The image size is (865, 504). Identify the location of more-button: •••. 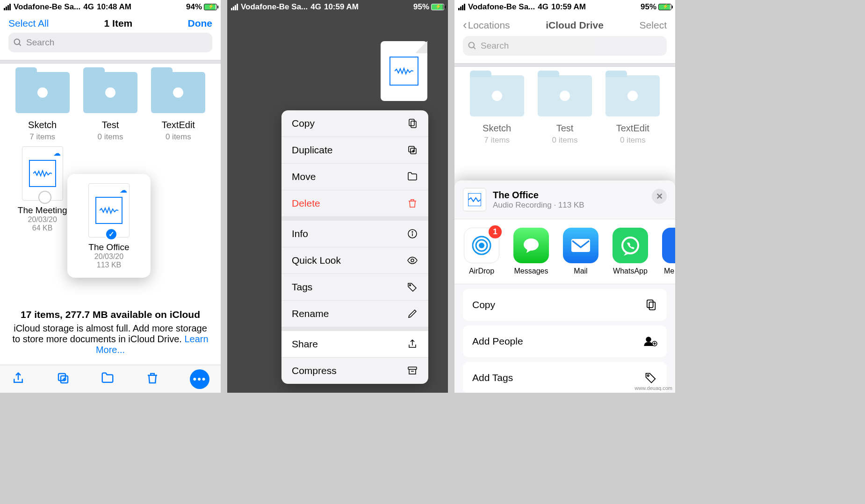
(200, 379).